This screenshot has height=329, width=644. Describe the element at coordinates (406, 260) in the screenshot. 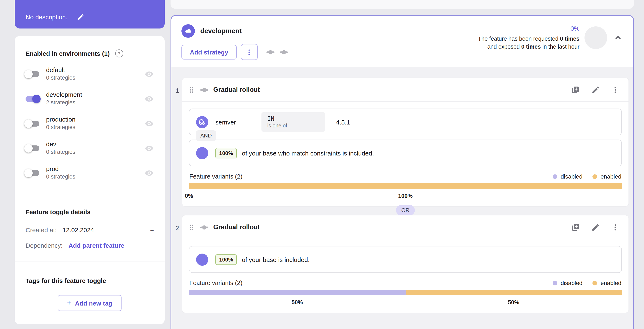

I see `rollout-box: 100% of your base is included.` at that location.